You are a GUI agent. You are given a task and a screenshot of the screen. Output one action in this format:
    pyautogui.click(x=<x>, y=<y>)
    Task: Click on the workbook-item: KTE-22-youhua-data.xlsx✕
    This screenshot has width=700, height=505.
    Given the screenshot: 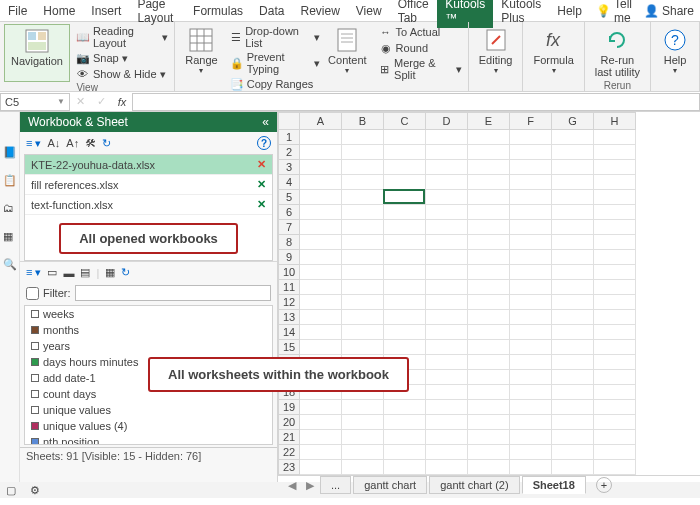 What is the action you would take?
    pyautogui.click(x=148, y=165)
    